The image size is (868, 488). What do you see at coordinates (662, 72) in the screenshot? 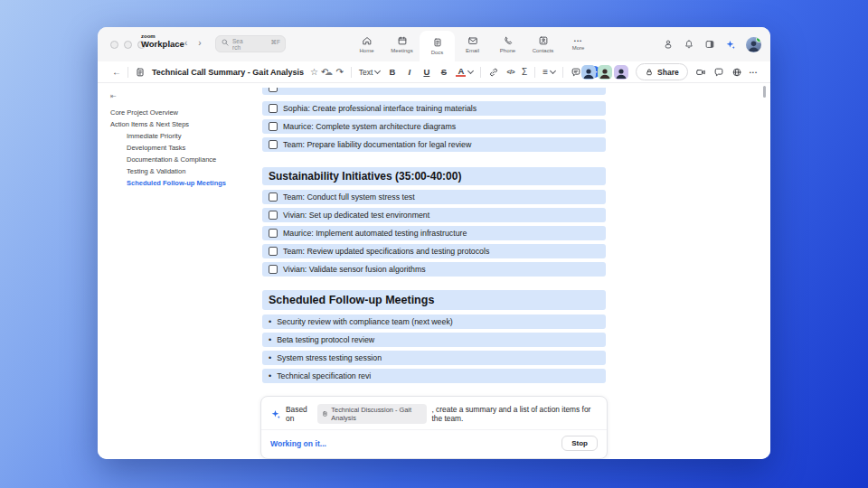
I see `share-button: Share` at bounding box center [662, 72].